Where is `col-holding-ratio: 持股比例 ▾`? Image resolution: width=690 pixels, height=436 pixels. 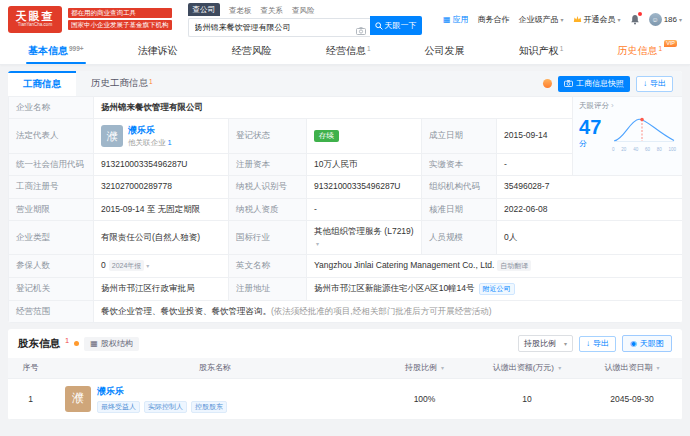 col-holding-ratio: 持股比例 ▾ is located at coordinates (424, 368).